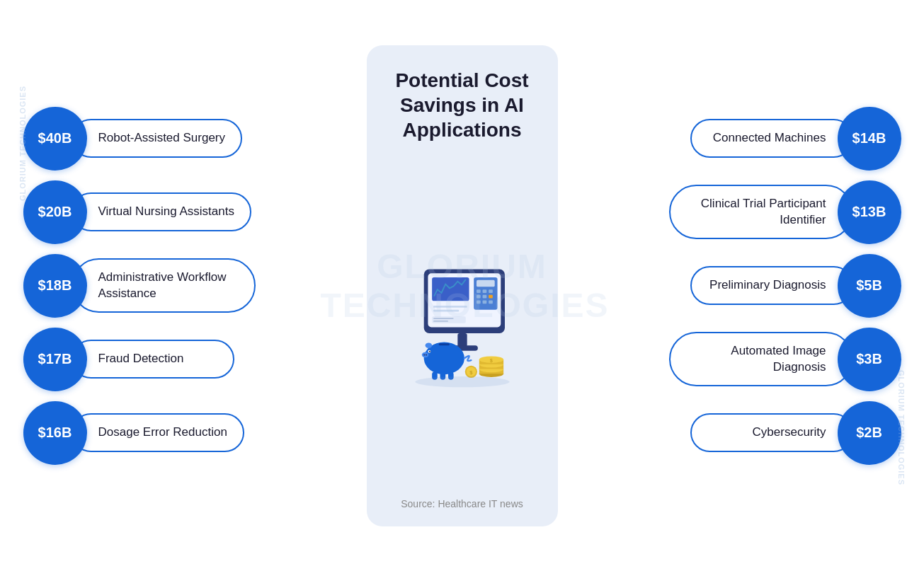  Describe the element at coordinates (188, 139) in the screenshot. I see `left-row-0: $40BRobot-Assisted Surgery` at that location.